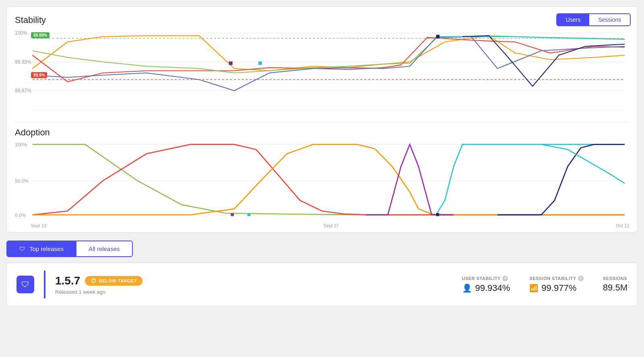 The image size is (644, 357). Describe the element at coordinates (615, 278) in the screenshot. I see `sessions-label: SESSIONS` at that location.